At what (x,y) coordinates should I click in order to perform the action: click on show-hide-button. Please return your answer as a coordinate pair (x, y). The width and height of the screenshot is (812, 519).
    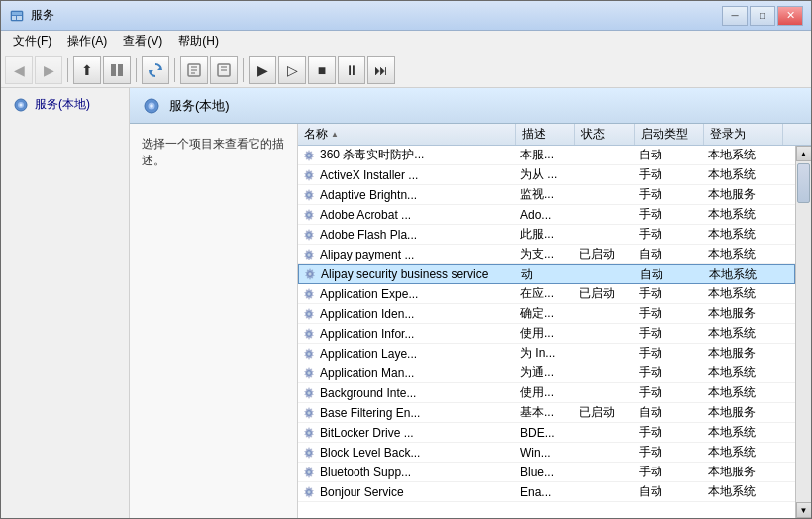
    Looking at the image, I should click on (117, 70).